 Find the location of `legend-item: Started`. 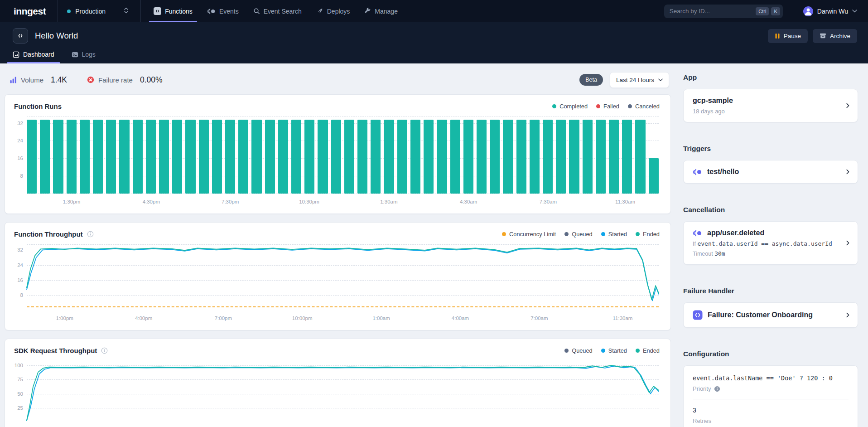

legend-item: Started is located at coordinates (614, 234).